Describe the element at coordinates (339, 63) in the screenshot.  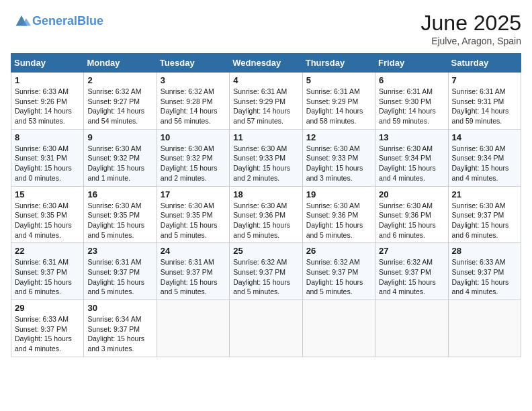
I see `col-thursday: Thursday` at that location.